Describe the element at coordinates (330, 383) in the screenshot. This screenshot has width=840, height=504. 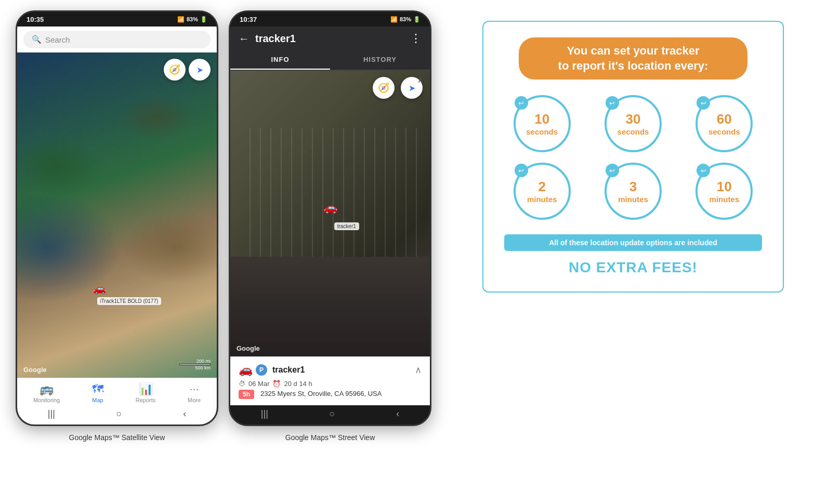
I see `info-row-time: ⏱ 06 Mar ⏰ 20 d 14 h` at that location.